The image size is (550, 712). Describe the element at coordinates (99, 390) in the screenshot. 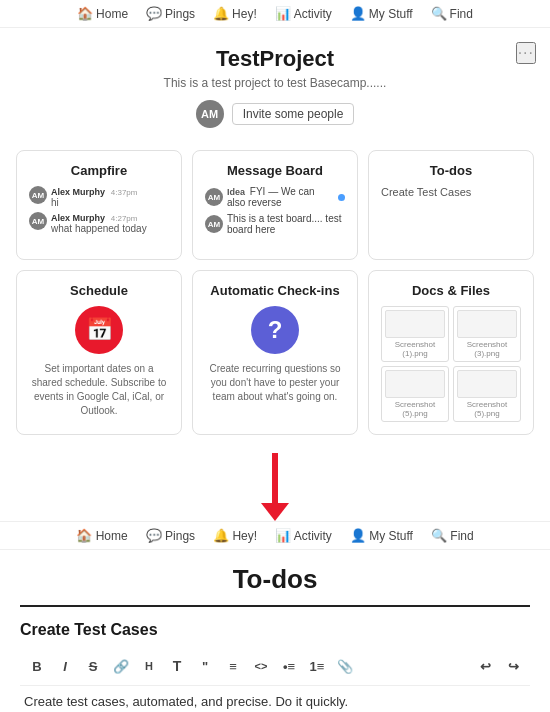

I see `schedule-desc: Set important dates on a shared schedule…` at that location.